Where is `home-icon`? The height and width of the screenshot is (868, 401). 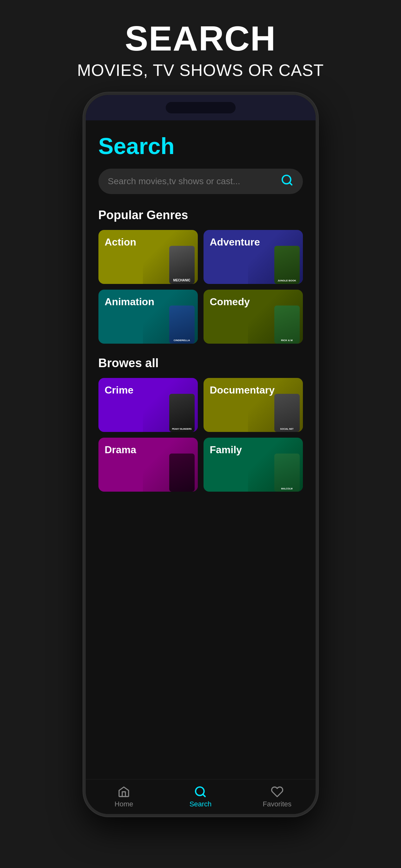
home-icon is located at coordinates (124, 792).